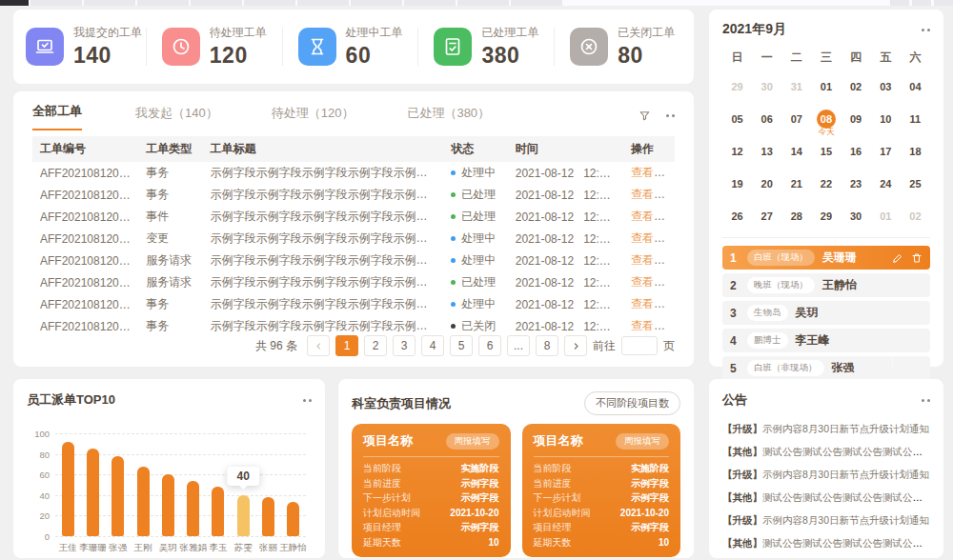  Describe the element at coordinates (856, 151) in the screenshot. I see `calendar-day: 16` at that location.